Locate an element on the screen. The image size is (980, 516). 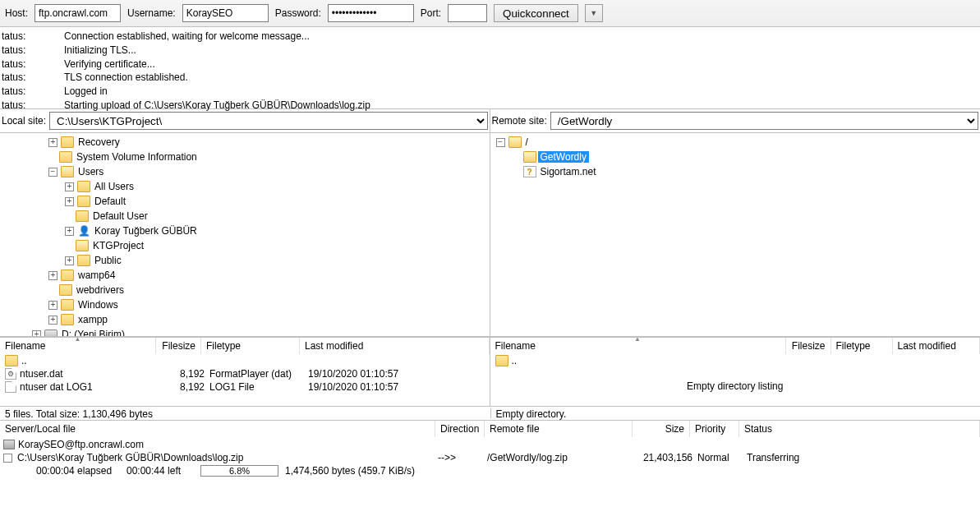
user-icon: 👤 is located at coordinates (84, 231).